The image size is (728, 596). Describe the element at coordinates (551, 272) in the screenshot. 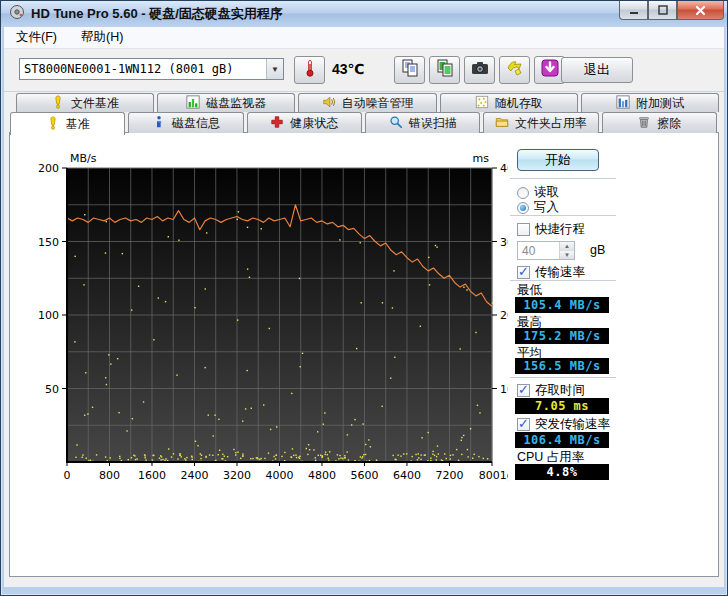

I see `transfer-rate-checkbox: 传输速率` at that location.